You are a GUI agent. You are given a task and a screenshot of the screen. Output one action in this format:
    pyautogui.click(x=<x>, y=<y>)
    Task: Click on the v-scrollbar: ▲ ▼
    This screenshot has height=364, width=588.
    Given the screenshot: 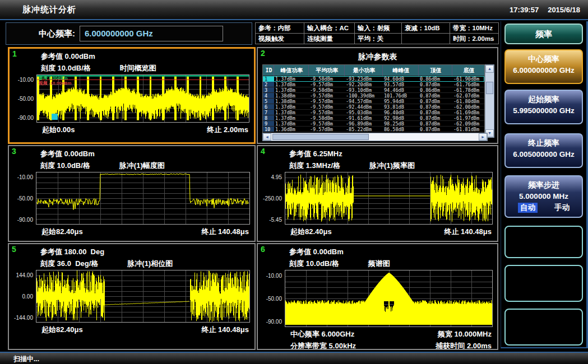 What is the action you would take?
    pyautogui.click(x=490, y=101)
    